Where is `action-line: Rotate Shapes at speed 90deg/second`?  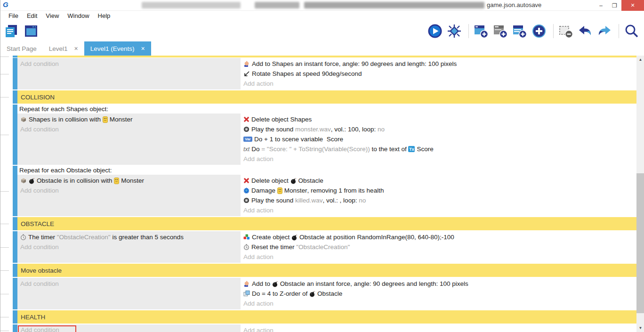 action-line: Rotate Shapes at speed 90deg/second is located at coordinates (439, 73).